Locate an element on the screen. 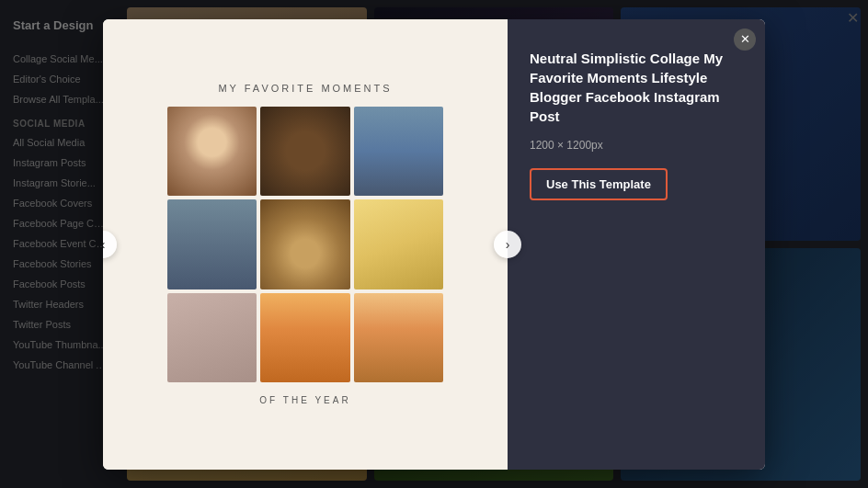 The height and width of the screenshot is (488, 868). prev-arrow-button: ‹ is located at coordinates (110, 244).